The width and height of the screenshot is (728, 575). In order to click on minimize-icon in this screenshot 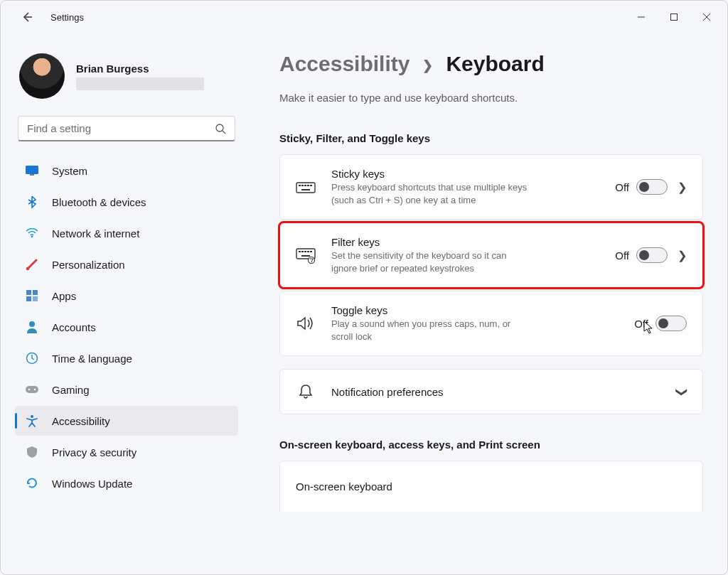, I will do `click(641, 17)`.